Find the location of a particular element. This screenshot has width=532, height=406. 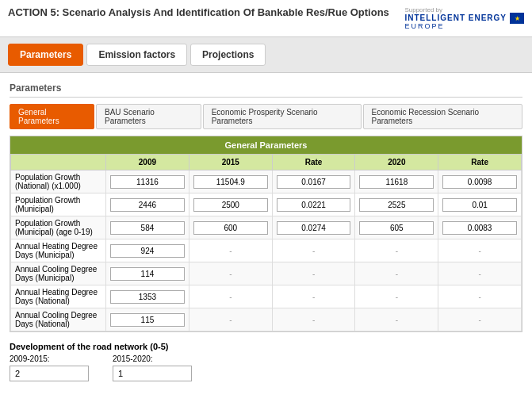

table-row: Annual Heating Degree Days (Municipal)--… is located at coordinates (266, 251).